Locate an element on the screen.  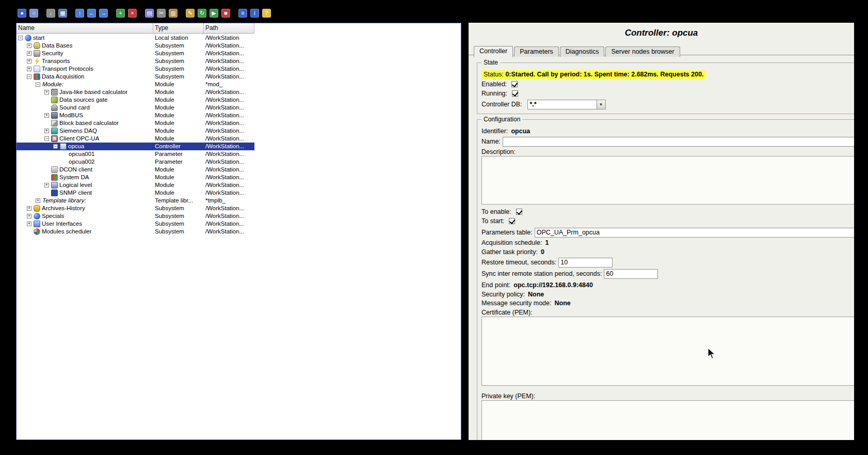
delete-icon: × is located at coordinates (132, 13).